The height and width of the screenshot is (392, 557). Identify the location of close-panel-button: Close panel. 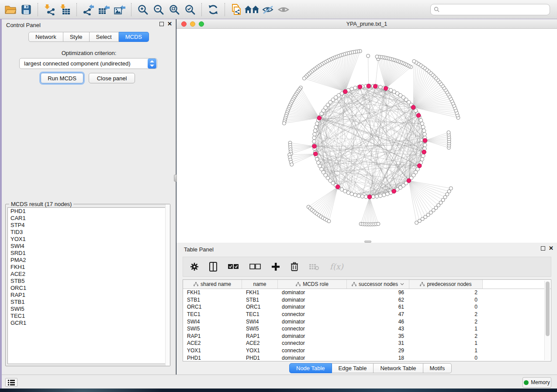
(112, 78).